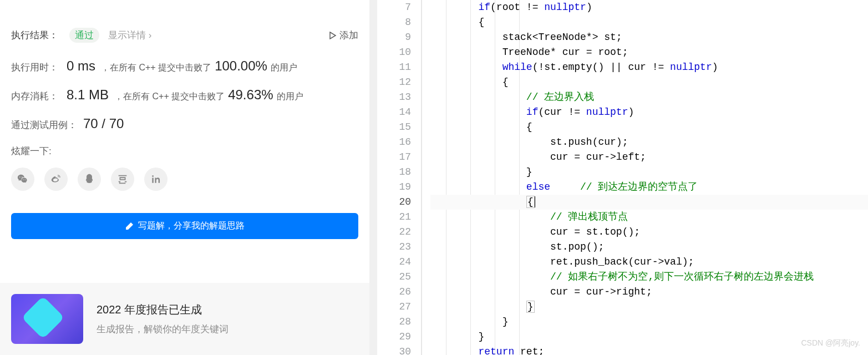  Describe the element at coordinates (649, 8) in the screenshot. I see `code-line: if(root != nullptr)` at that location.